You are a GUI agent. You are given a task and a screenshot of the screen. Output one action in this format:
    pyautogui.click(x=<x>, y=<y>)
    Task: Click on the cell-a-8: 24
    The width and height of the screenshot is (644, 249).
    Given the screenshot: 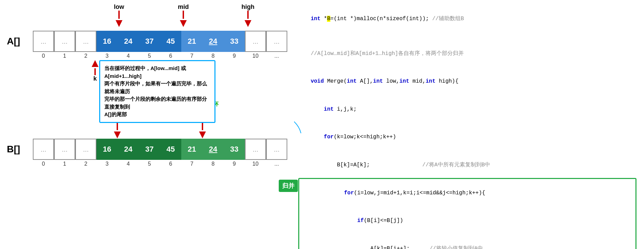 What is the action you would take?
    pyautogui.click(x=213, y=41)
    